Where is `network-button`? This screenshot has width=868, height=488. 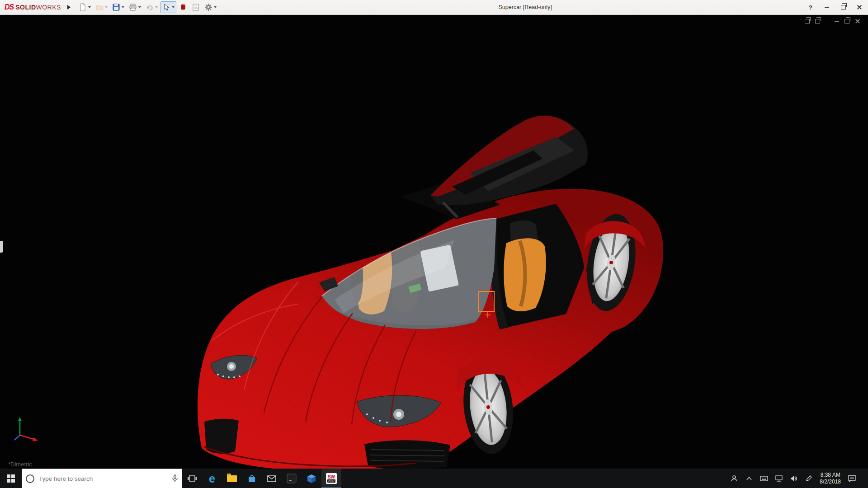 network-button is located at coordinates (779, 479).